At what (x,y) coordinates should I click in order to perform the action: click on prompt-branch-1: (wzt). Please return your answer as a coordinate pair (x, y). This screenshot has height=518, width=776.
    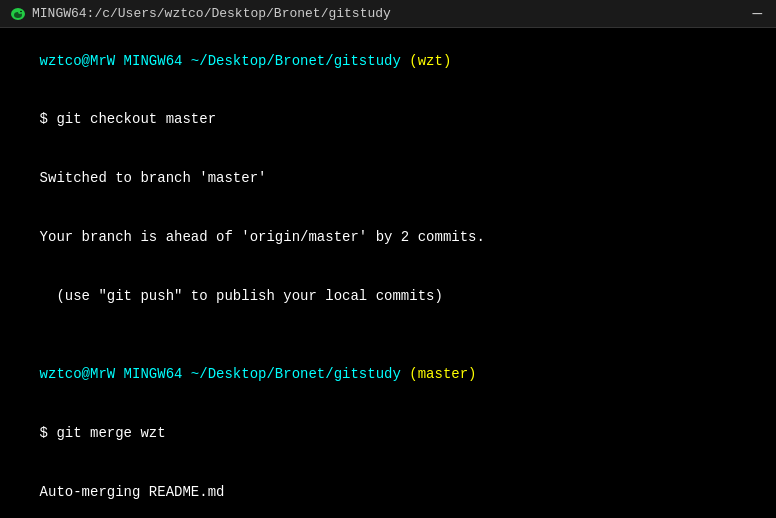
    Looking at the image, I should click on (430, 61).